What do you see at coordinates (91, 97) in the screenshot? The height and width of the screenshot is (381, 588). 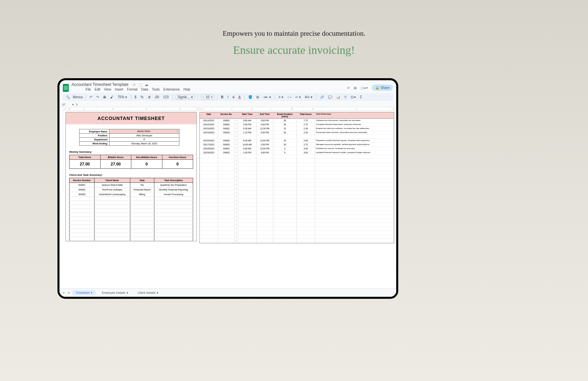 I see `undo-icon: ↶` at bounding box center [91, 97].